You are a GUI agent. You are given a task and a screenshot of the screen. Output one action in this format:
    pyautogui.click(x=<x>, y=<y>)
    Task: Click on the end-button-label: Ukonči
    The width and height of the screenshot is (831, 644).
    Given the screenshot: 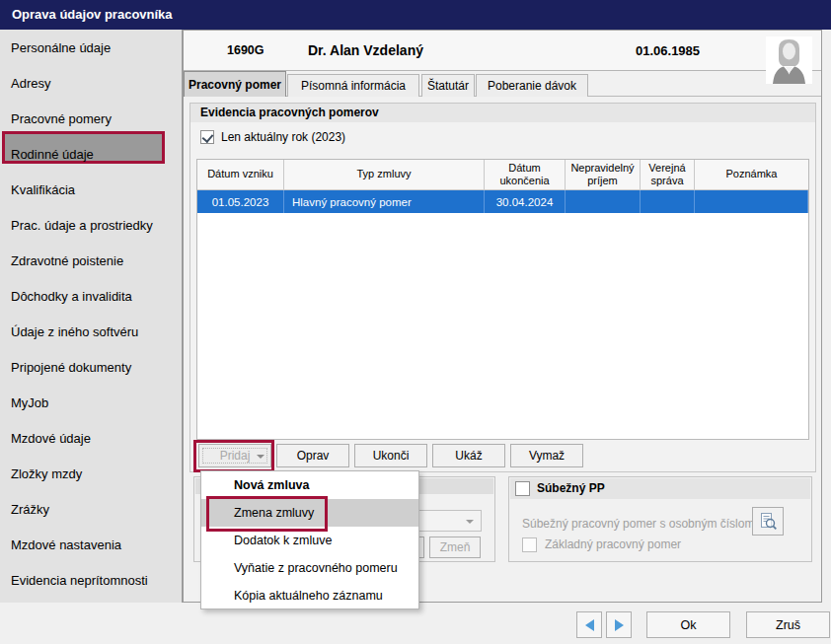 What is the action you would take?
    pyautogui.click(x=391, y=456)
    